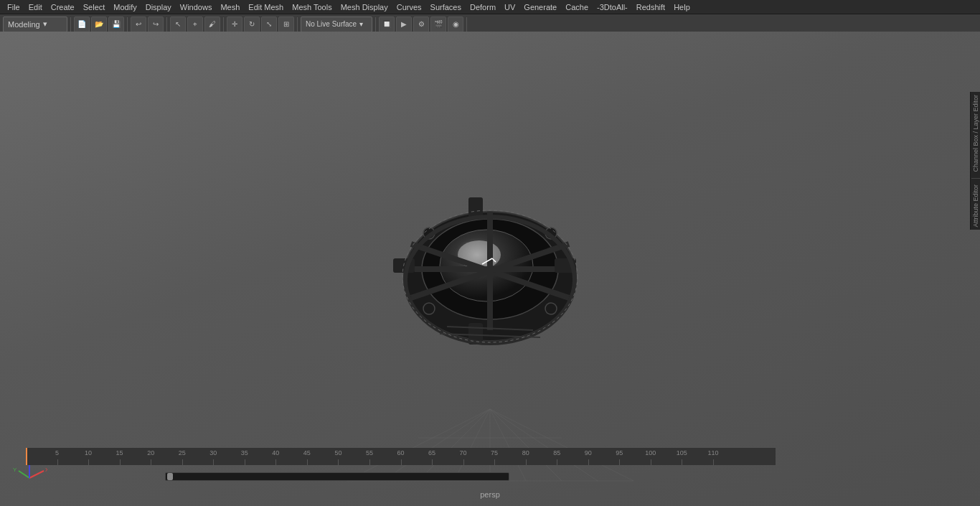 Image resolution: width=980 pixels, height=506 pixels. What do you see at coordinates (311, 7) in the screenshot?
I see `menu-mesh-tools: Mesh Tools` at bounding box center [311, 7].